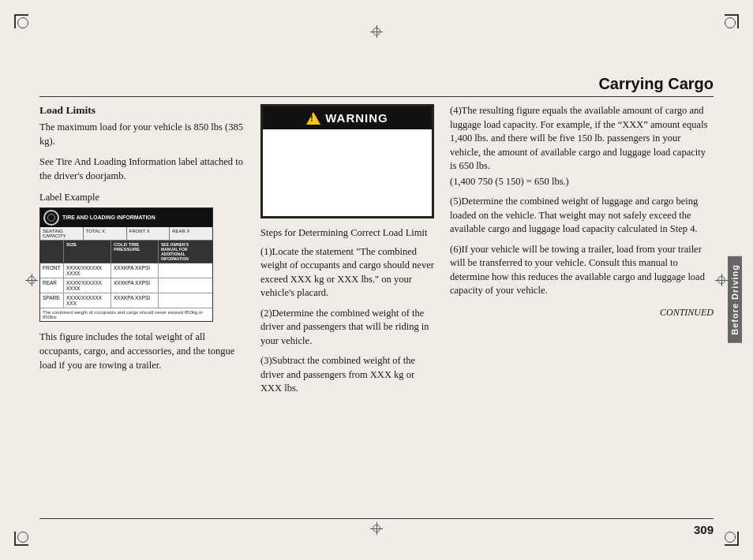 This screenshot has height=560, width=753. I want to click on circle-mark-tr, so click(730, 23).